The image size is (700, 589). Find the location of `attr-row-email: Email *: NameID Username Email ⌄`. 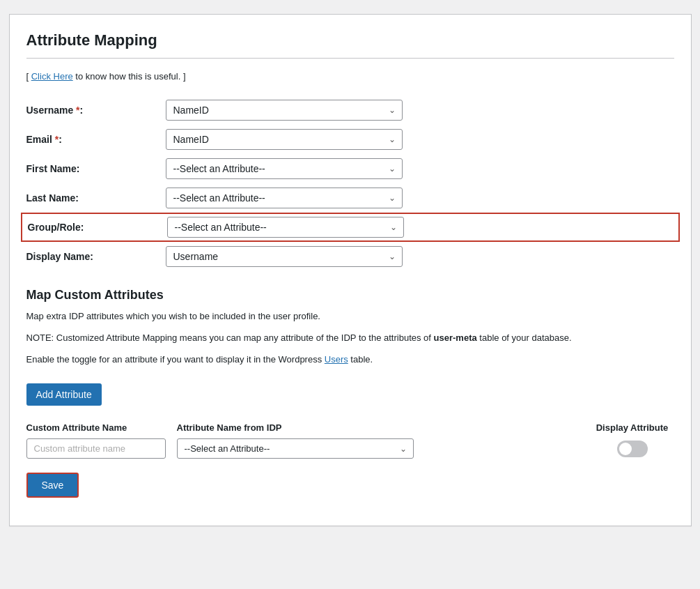

attr-row-email: Email *: NameID Username Email ⌄ is located at coordinates (350, 139).